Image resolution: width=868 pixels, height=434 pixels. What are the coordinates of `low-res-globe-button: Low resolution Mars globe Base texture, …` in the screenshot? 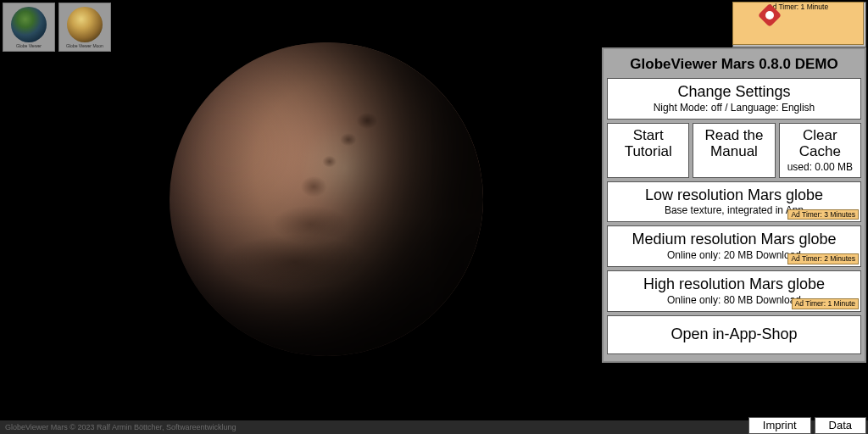 It's located at (734, 202).